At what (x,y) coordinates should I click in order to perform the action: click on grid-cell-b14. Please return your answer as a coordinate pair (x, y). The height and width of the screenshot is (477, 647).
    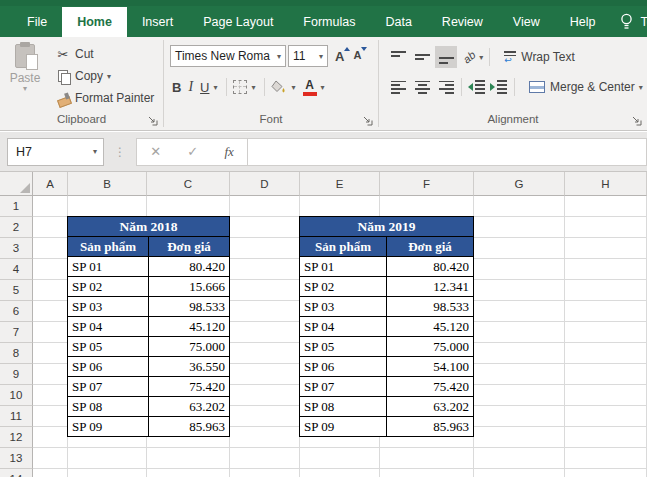
    Looking at the image, I should click on (108, 473).